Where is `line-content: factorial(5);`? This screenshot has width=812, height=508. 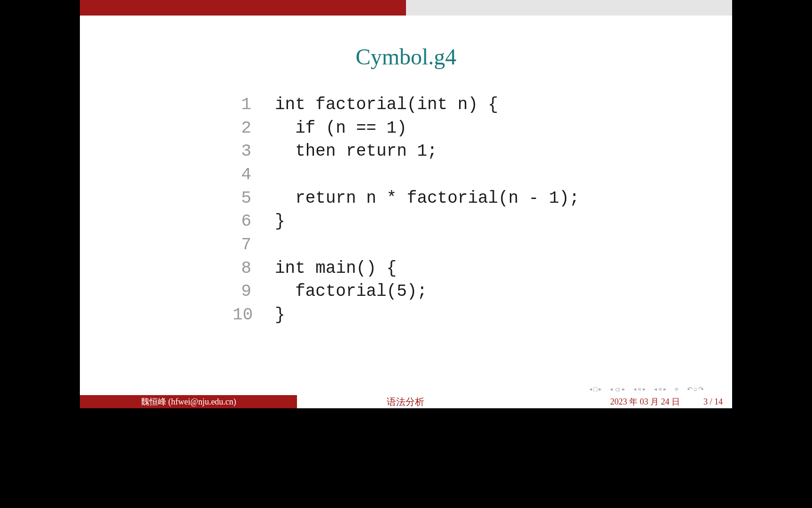 line-content: factorial(5); is located at coordinates (351, 292).